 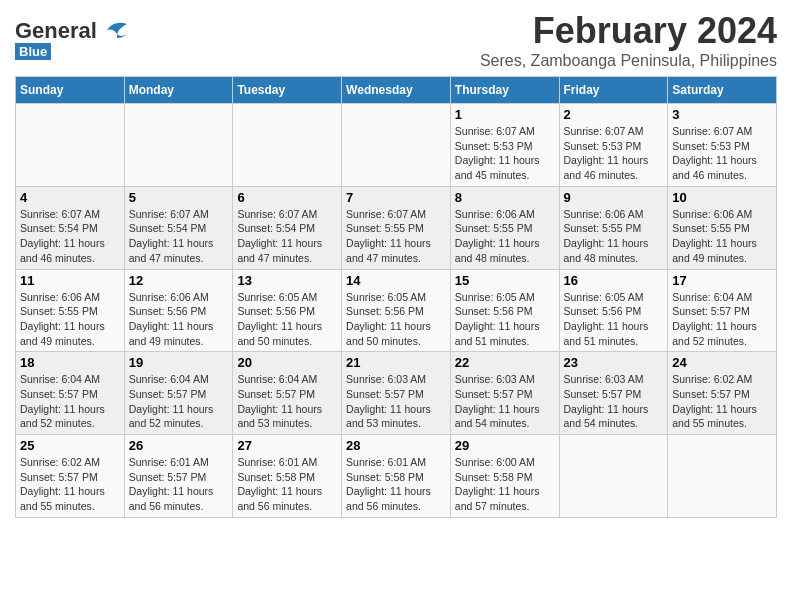 What do you see at coordinates (178, 476) in the screenshot?
I see `calendar-day-cell: 26Sunrise: 6:01 AM Sunset: 5:57 PM Dayli…` at bounding box center [178, 476].